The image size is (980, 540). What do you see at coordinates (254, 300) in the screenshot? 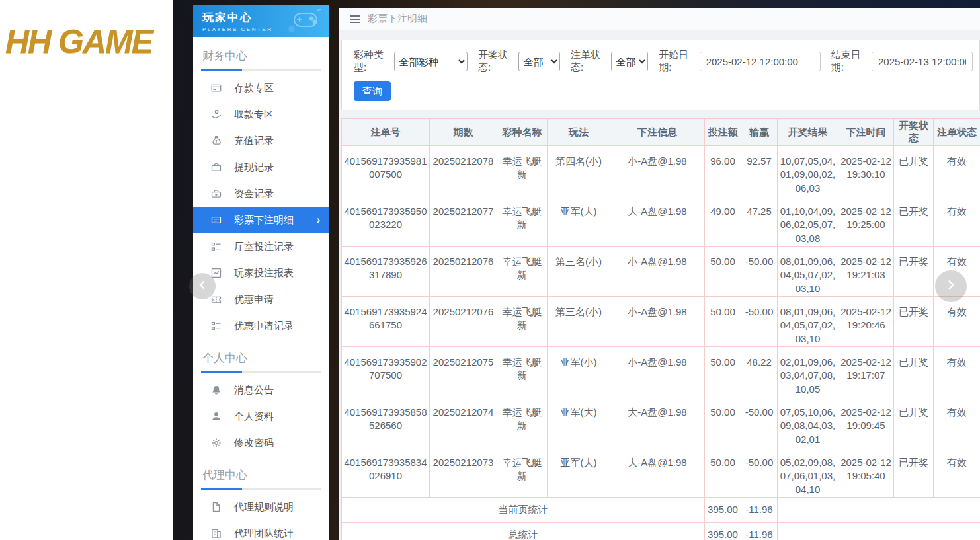
I see `sidebar-item-label: 优惠申请` at bounding box center [254, 300].